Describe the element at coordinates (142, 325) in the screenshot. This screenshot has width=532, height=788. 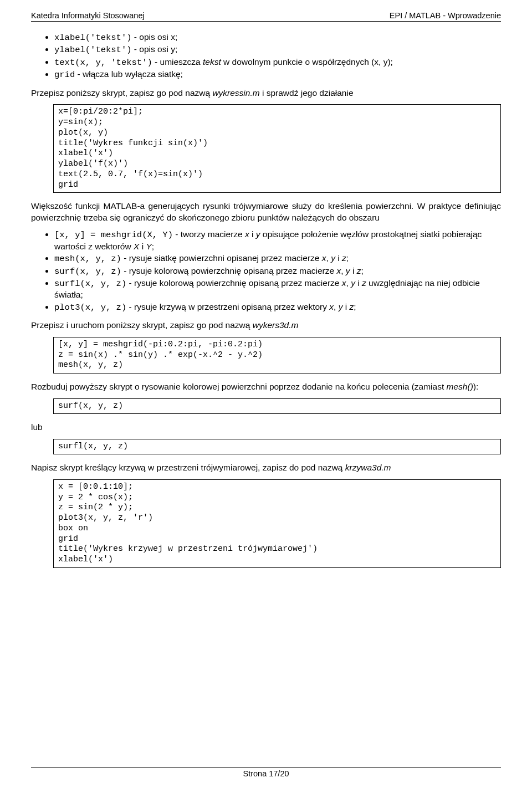
I see `text: Przepisz i uruchom poniższy skrypt, zapi…` at that location.